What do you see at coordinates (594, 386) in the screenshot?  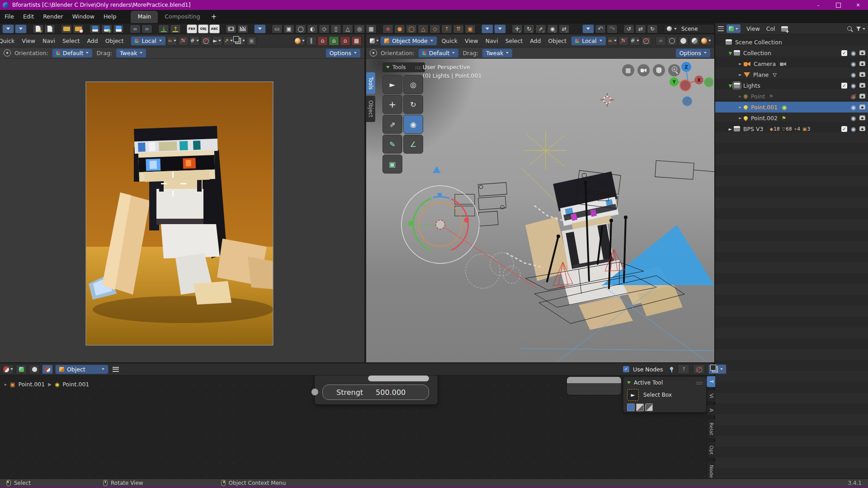 I see `partial-node` at bounding box center [594, 386].